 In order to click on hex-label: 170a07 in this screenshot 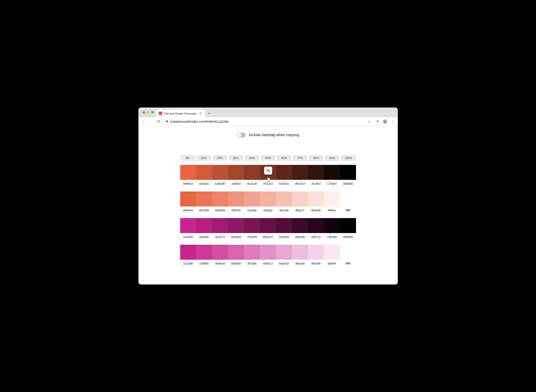, I will do `click(332, 184)`.